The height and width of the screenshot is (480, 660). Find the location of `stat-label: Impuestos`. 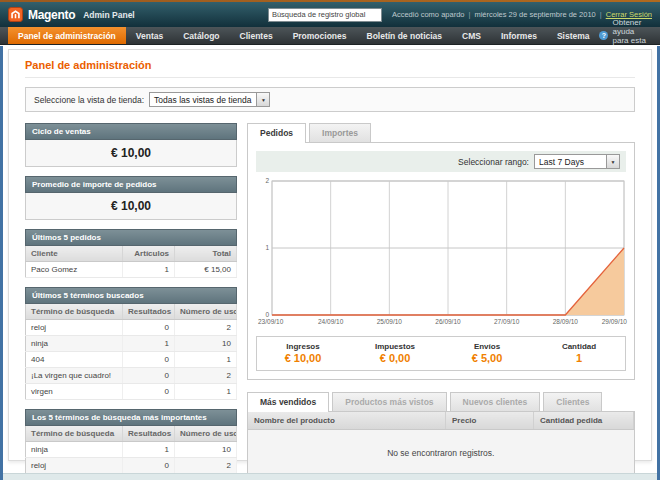

stat-label: Impuestos is located at coordinates (395, 346).